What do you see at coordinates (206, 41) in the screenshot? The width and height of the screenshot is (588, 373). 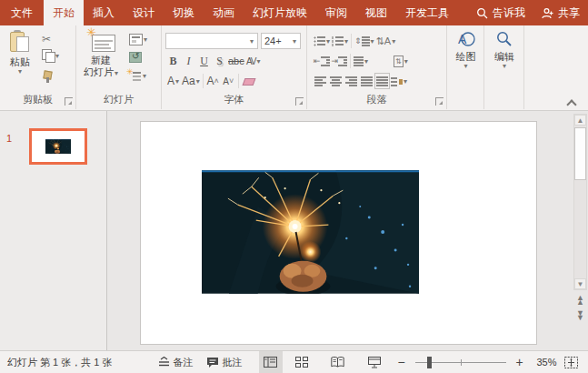 I see `font-name-input` at bounding box center [206, 41].